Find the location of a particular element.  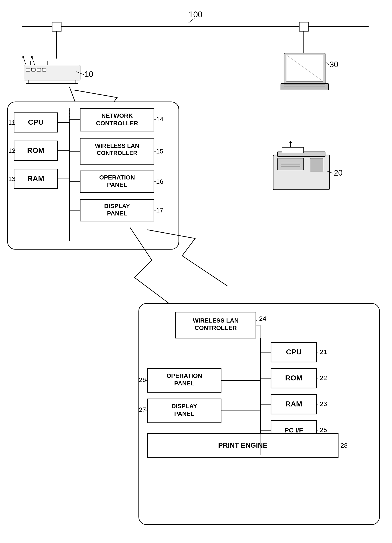

ref-27: 27 is located at coordinates (142, 410).